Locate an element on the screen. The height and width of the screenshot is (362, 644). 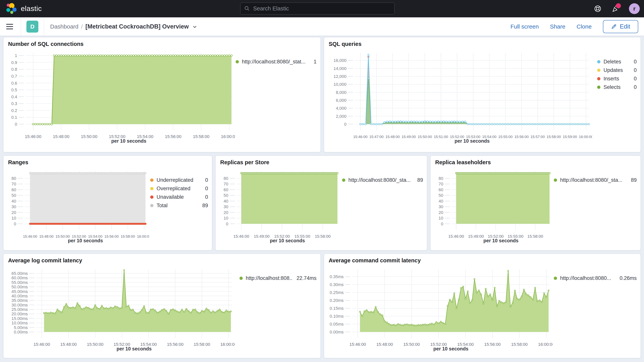
y-axis-tick-label: 60 is located at coordinates (226, 190).